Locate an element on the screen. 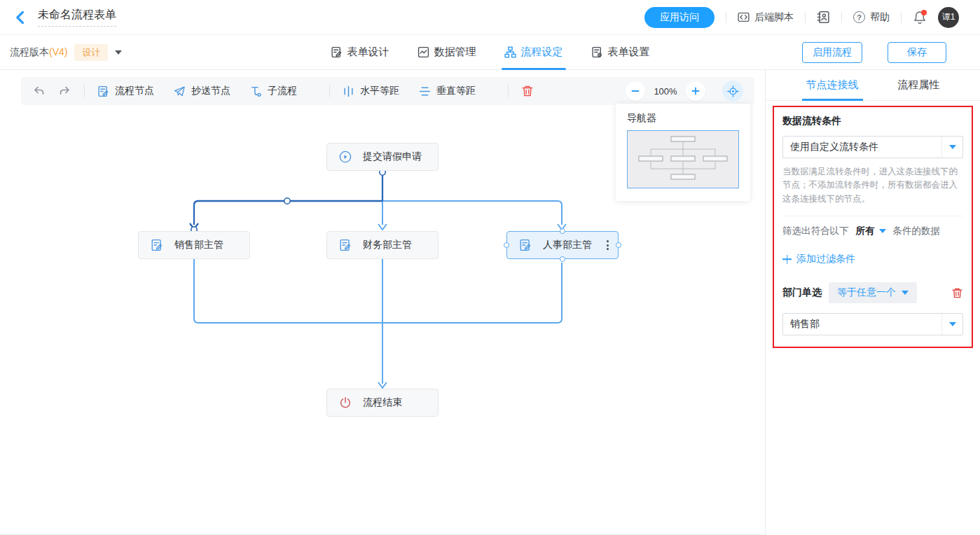 The width and height of the screenshot is (980, 535). top-header: 未命名流程表单 应用访问 后端脚本 ? 帮助 is located at coordinates (490, 18).